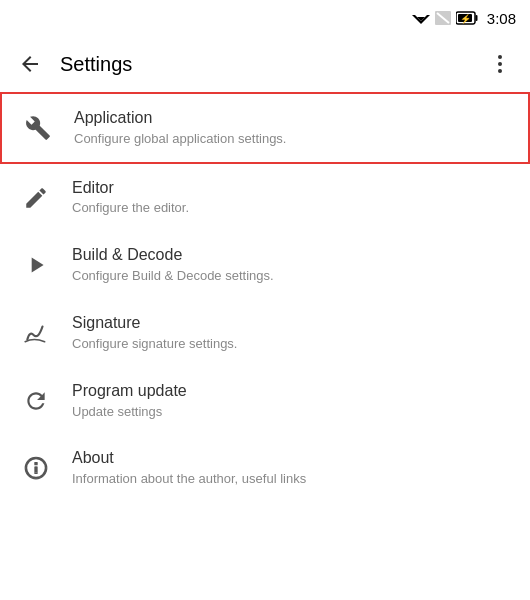  I want to click on program-update-text: Program update Update settings, so click(293, 401).